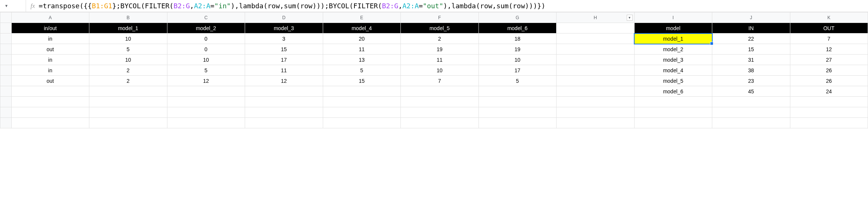 The image size is (868, 204). Describe the element at coordinates (206, 18) in the screenshot. I see `column-header-C: C` at that location.